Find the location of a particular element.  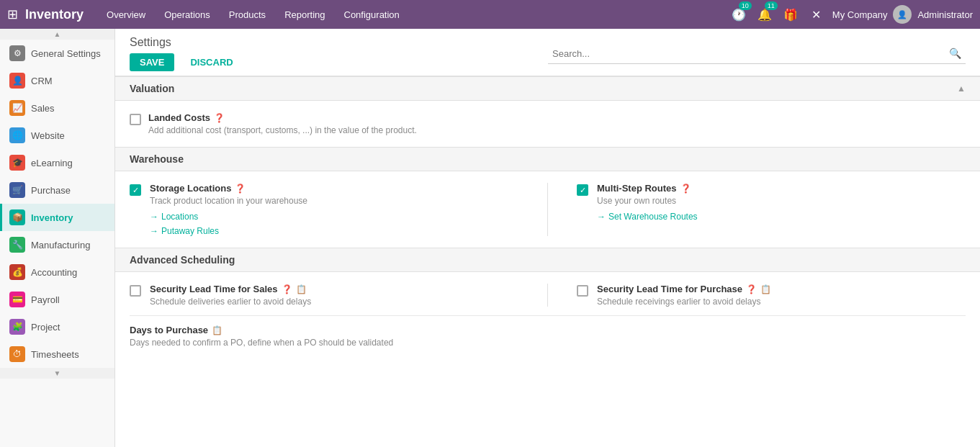

security-lead-purchase-desc: Schedule receivings earlier to avoid del… is located at coordinates (781, 302).